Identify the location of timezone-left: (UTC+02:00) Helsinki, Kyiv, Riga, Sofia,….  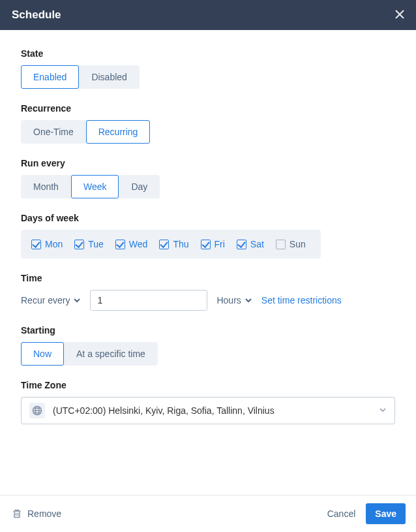
(152, 411).